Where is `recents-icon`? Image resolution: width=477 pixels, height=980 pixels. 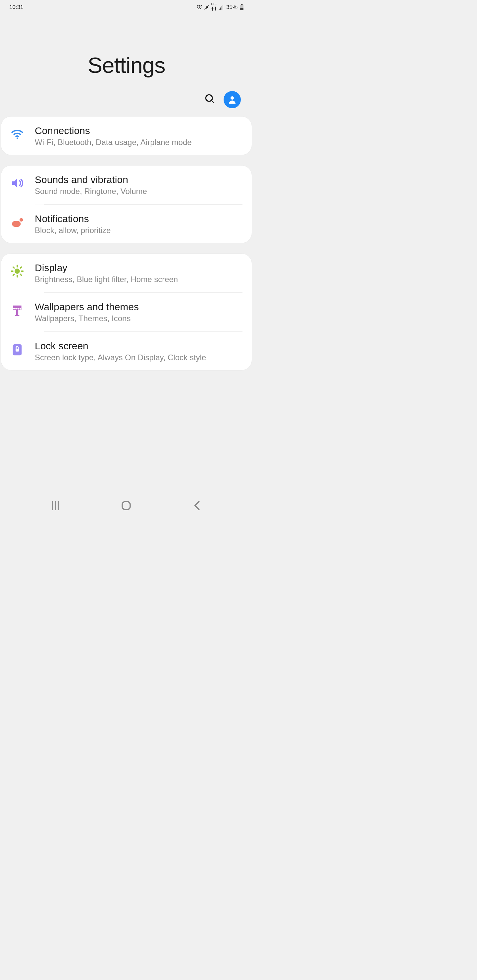
recents-icon is located at coordinates (56, 506).